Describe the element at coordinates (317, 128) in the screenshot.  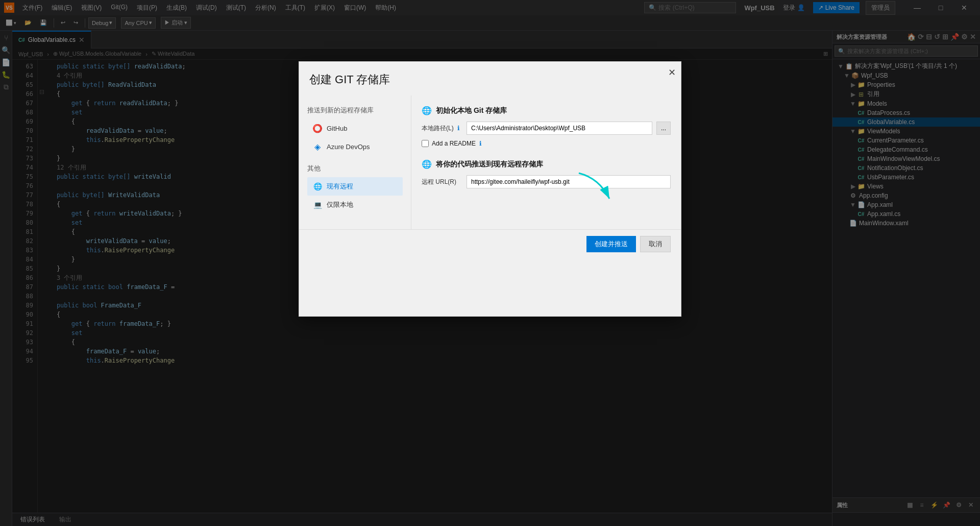
I see `github-icon: ⭕` at that location.